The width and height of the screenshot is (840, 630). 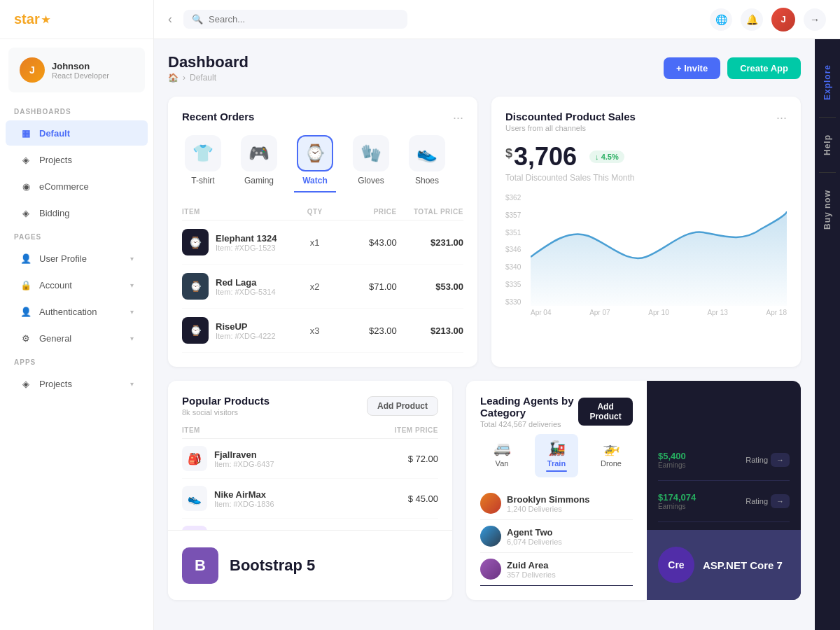 I want to click on agent-tab-train: 🚂 Train, so click(x=556, y=456).